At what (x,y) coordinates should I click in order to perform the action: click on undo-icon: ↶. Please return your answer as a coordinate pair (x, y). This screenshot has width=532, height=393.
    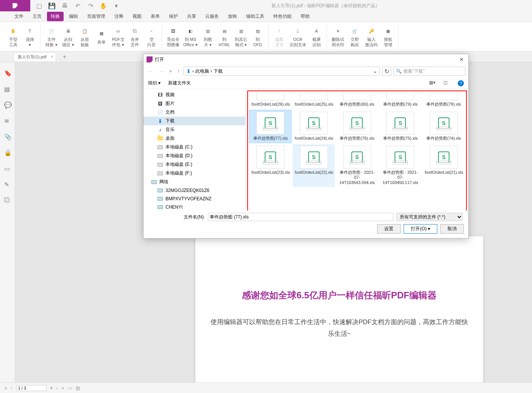
    Looking at the image, I should click on (78, 6).